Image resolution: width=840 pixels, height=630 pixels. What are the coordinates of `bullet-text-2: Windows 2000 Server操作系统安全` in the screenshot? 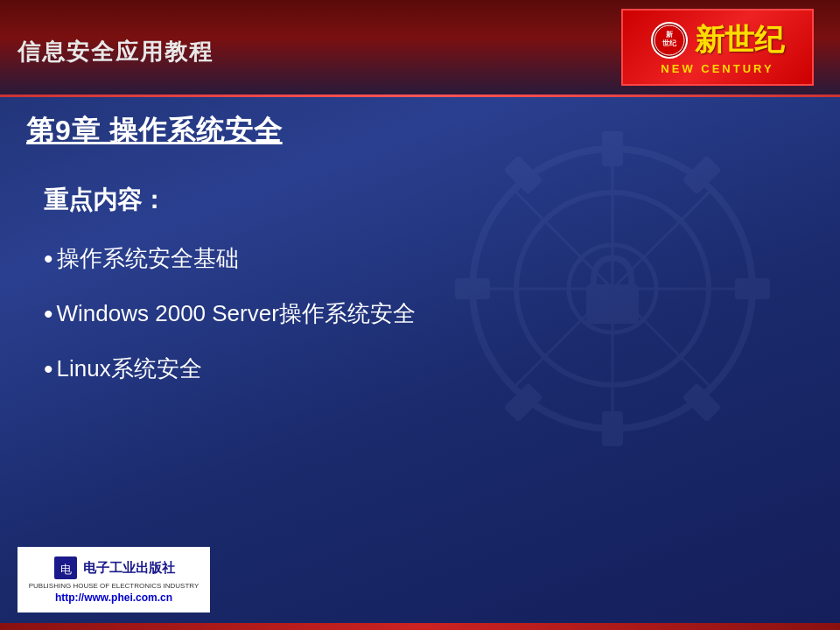 It's located at (236, 313).